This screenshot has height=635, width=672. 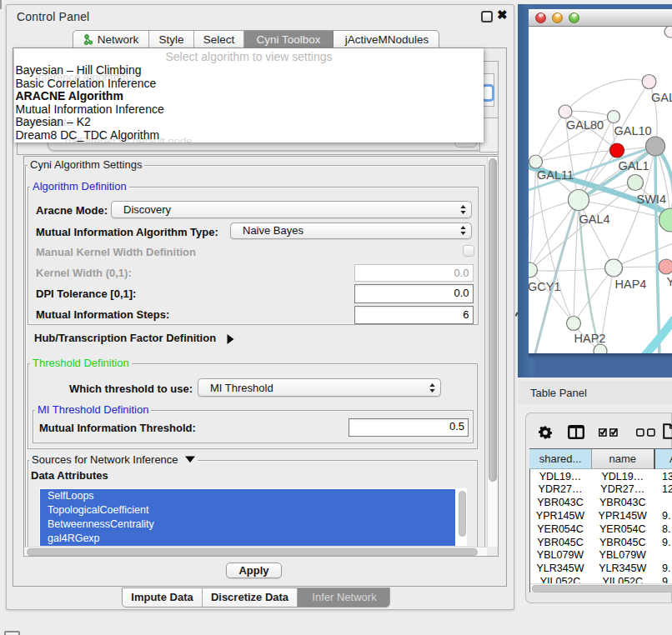 I want to click on table-hscrollbar, so click(x=601, y=588).